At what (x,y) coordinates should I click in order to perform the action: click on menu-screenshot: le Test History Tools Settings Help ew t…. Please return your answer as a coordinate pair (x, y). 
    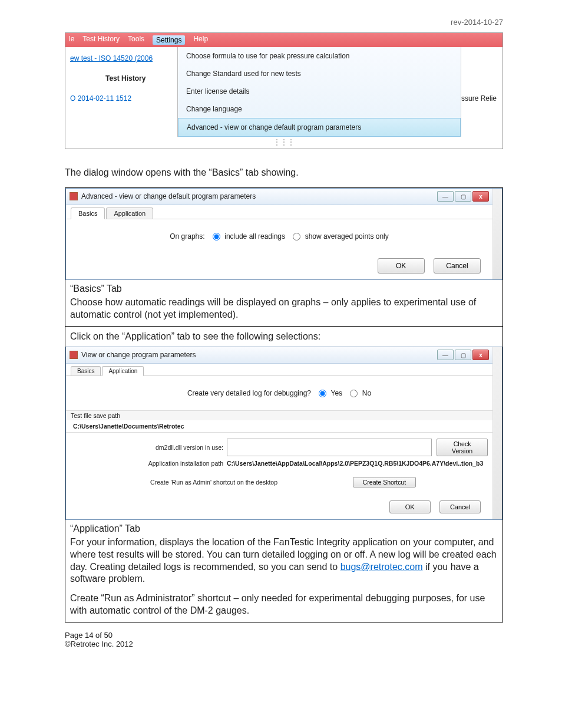
    Looking at the image, I should click on (284, 91).